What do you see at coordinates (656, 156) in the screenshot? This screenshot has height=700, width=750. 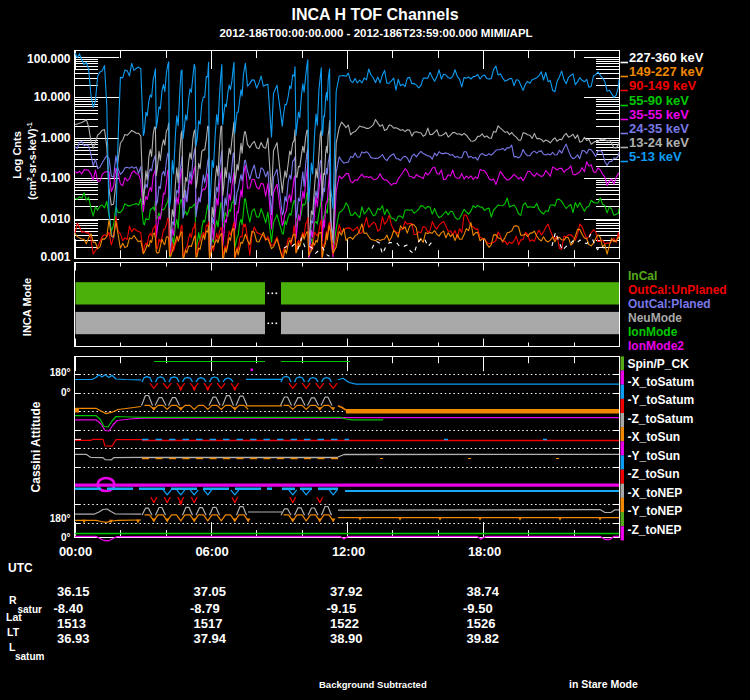 I see `svg-text: 5-13 keV` at bounding box center [656, 156].